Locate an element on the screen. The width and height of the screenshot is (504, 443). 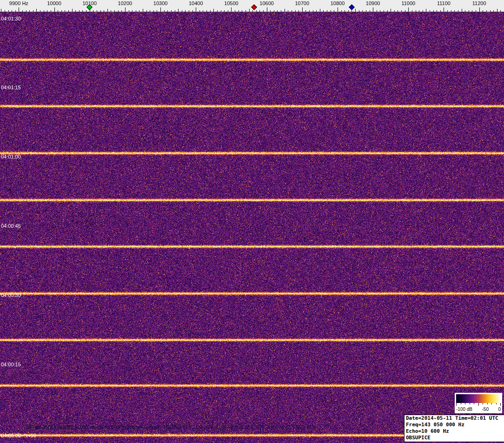
time-tick-label: 04:00:30 is located at coordinates (11, 295).